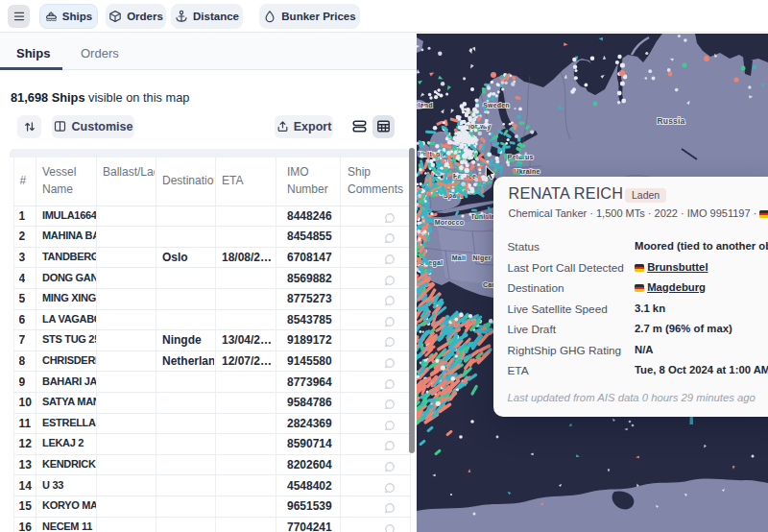 Image resolution: width=768 pixels, height=532 pixels. I want to click on svg-text: Sweden, so click(496, 106).